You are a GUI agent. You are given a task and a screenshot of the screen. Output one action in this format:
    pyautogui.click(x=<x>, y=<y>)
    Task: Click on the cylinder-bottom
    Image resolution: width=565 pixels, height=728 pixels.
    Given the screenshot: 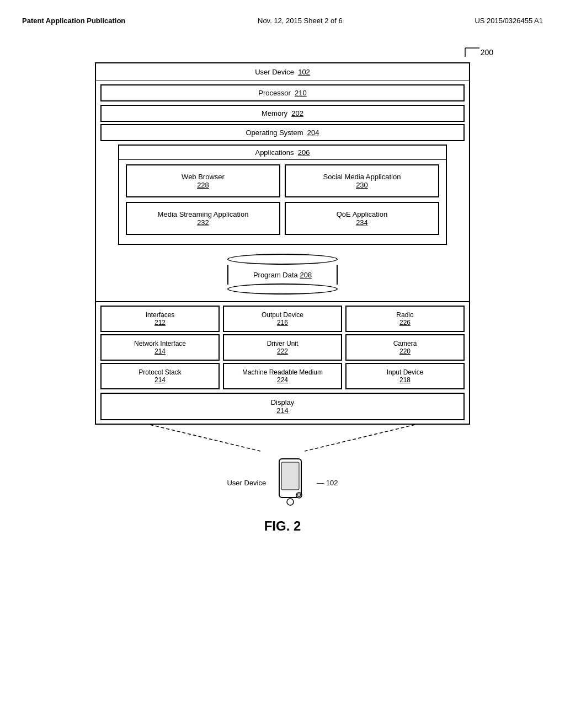 What is the action you would take?
    pyautogui.click(x=282, y=289)
    